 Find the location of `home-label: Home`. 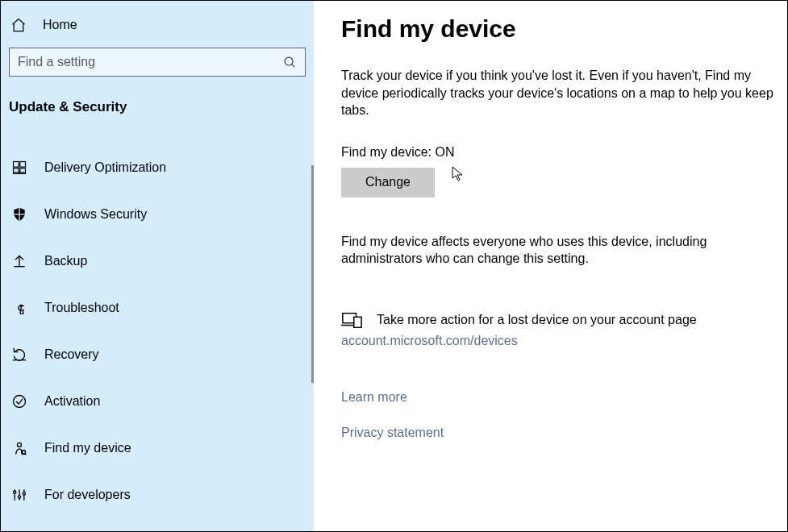

home-label: Home is located at coordinates (60, 25).